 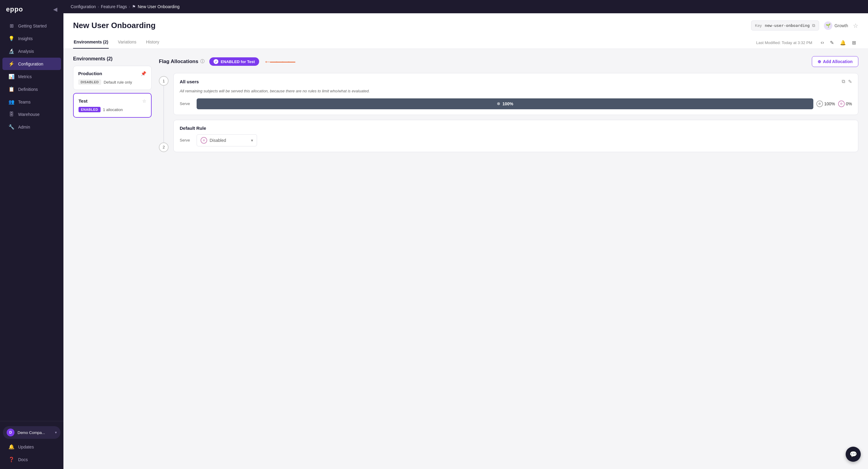 I want to click on sidebar-item-teams: 👥 Teams, so click(x=32, y=102).